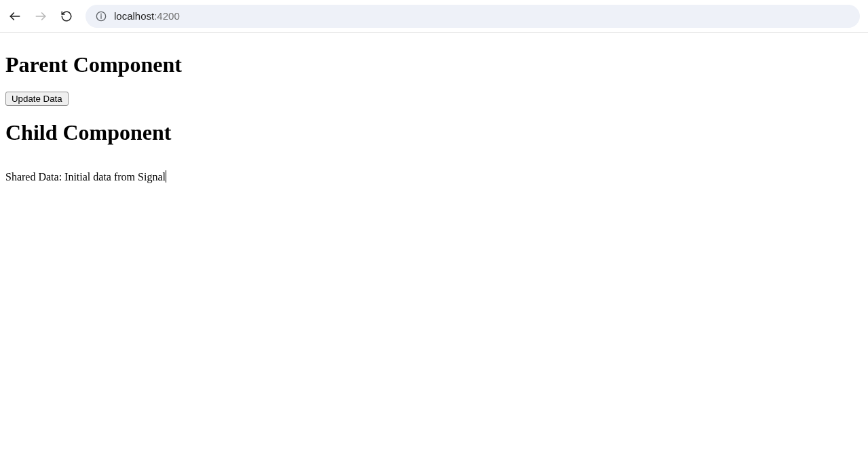 The image size is (868, 475). What do you see at coordinates (41, 16) in the screenshot?
I see `forward-button` at bounding box center [41, 16].